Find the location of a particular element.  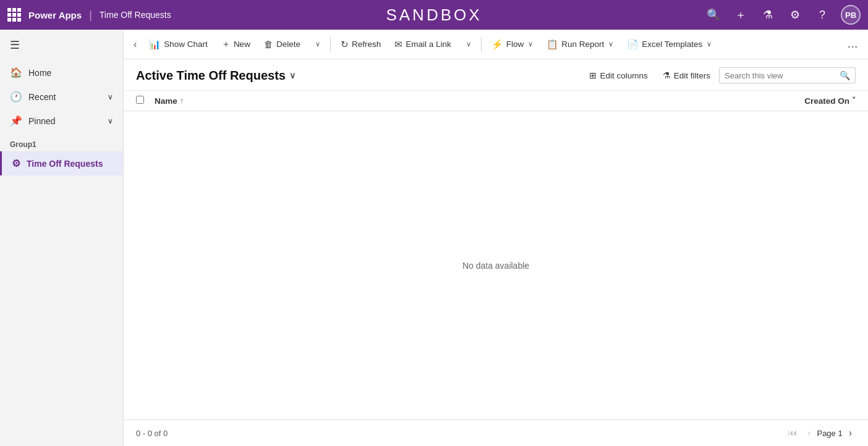

view-header-actions: ⊞ Edit columns ⚗ Edit filters 🔍 is located at coordinates (720, 75).